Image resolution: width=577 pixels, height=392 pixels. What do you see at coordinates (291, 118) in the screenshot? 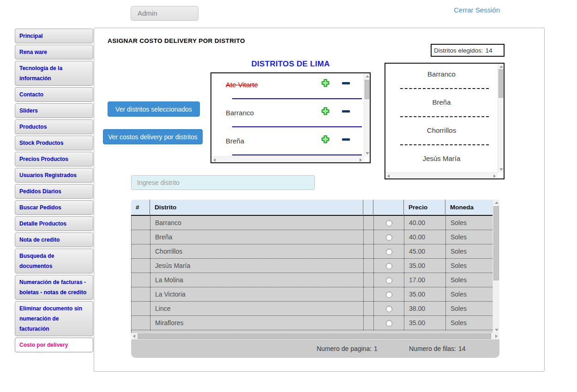
I see `district-pick-list: Ate Vitarte Barranco Breña` at bounding box center [291, 118].